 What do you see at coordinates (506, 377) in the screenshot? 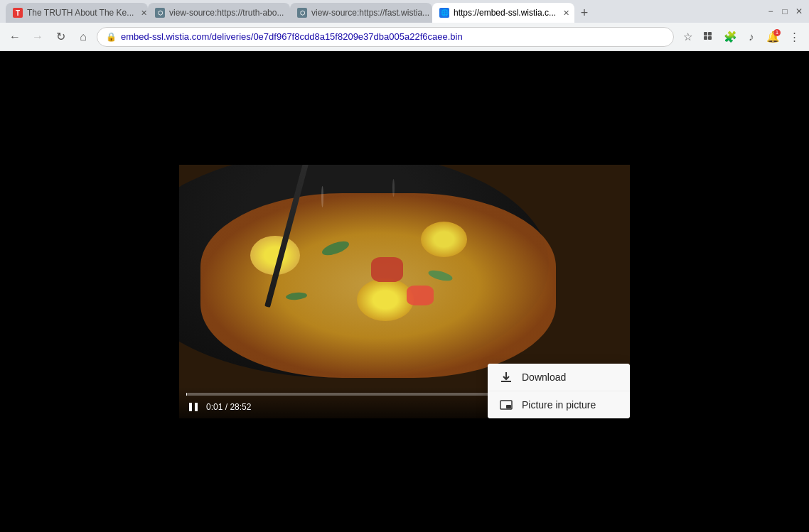
I see `download-icon` at bounding box center [506, 377].